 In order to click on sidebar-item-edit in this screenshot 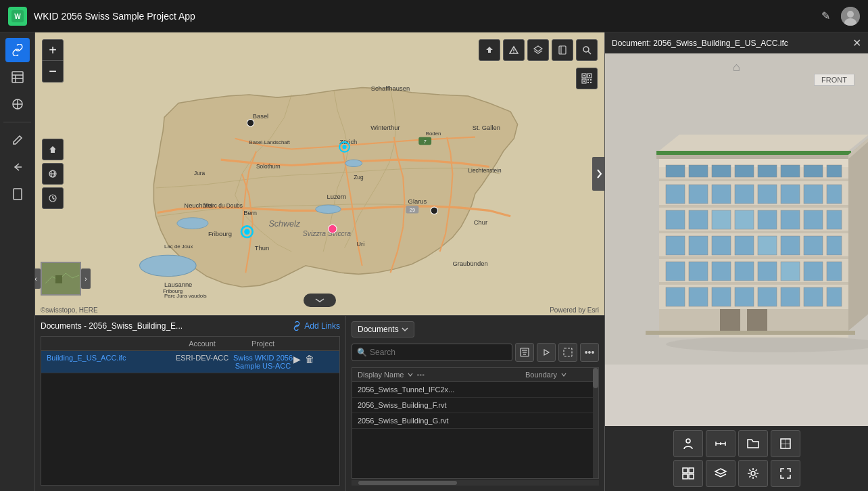, I will do `click(18, 140)`.